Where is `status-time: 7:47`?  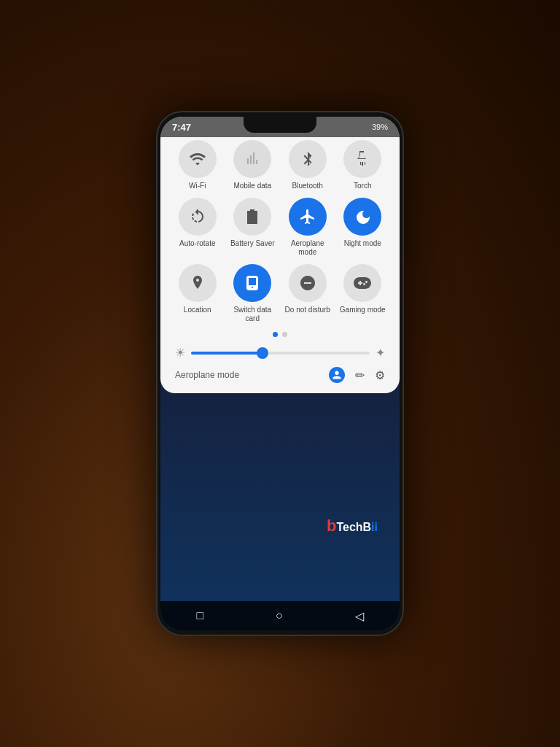
status-time: 7:47 is located at coordinates (182, 127).